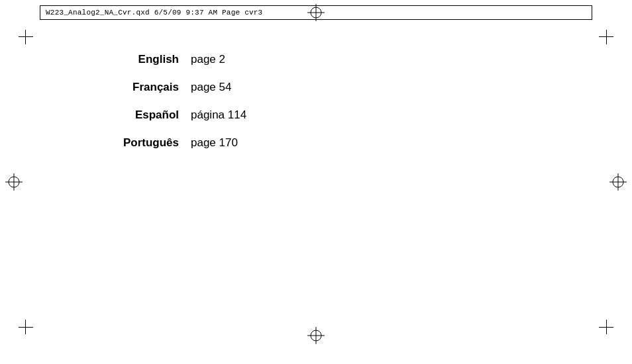 Image resolution: width=632 pixels, height=364 pixels. Describe the element at coordinates (175, 143) in the screenshot. I see `language-row: Portuguêspage 170` at that location.